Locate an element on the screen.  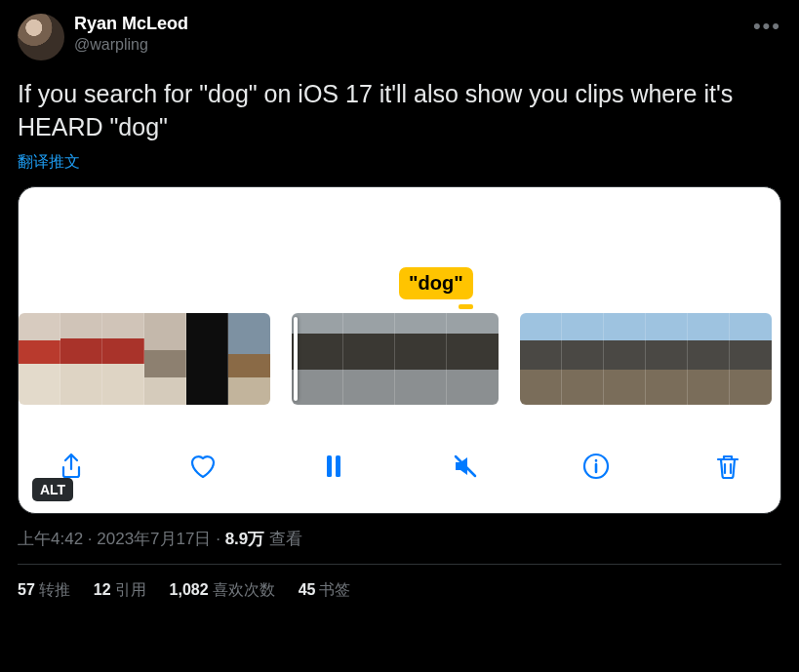
tweet-header: Ryan McLeod @warpling ••• is located at coordinates (400, 37).